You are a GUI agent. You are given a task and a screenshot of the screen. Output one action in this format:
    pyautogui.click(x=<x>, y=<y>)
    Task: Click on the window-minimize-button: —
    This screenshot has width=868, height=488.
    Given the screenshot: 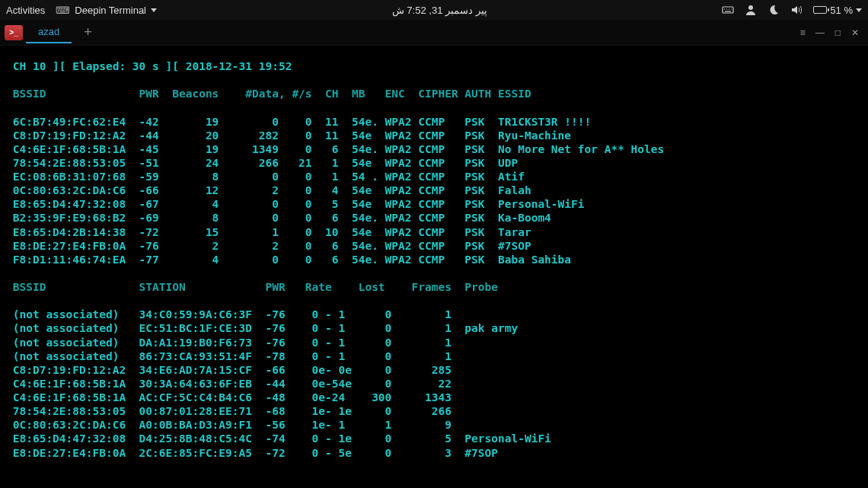 What is the action you would take?
    pyautogui.click(x=820, y=33)
    